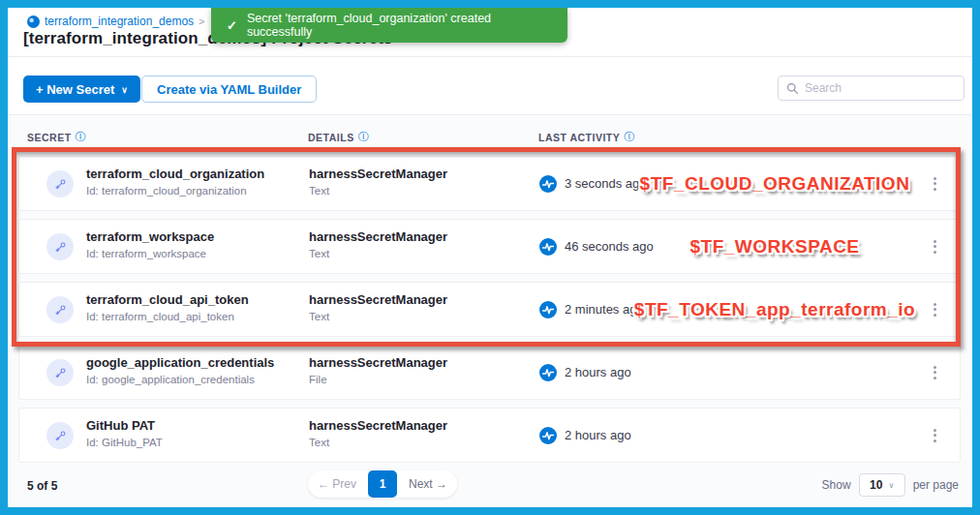 The image size is (980, 515). I want to click on annotation-overlay: $TF_WORKSPACE, so click(775, 247).